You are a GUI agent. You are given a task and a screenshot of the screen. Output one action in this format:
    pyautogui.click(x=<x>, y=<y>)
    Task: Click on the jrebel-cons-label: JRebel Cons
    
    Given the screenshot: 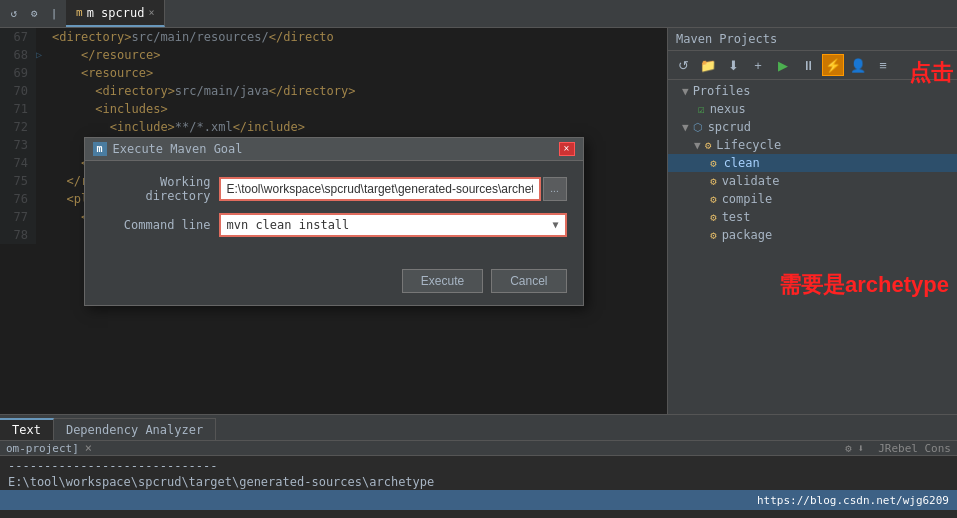 What is the action you would take?
    pyautogui.click(x=914, y=448)
    